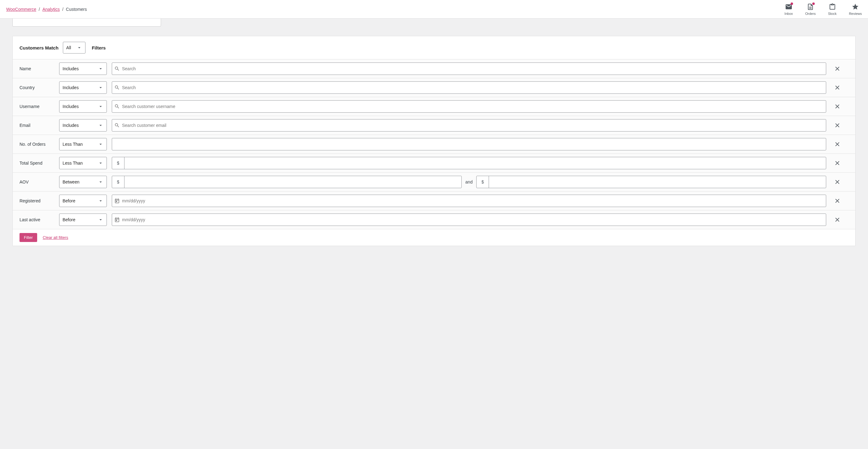 Image resolution: width=868 pixels, height=449 pixels. What do you see at coordinates (83, 163) in the screenshot?
I see `spend-operator-select: Less Than` at bounding box center [83, 163].